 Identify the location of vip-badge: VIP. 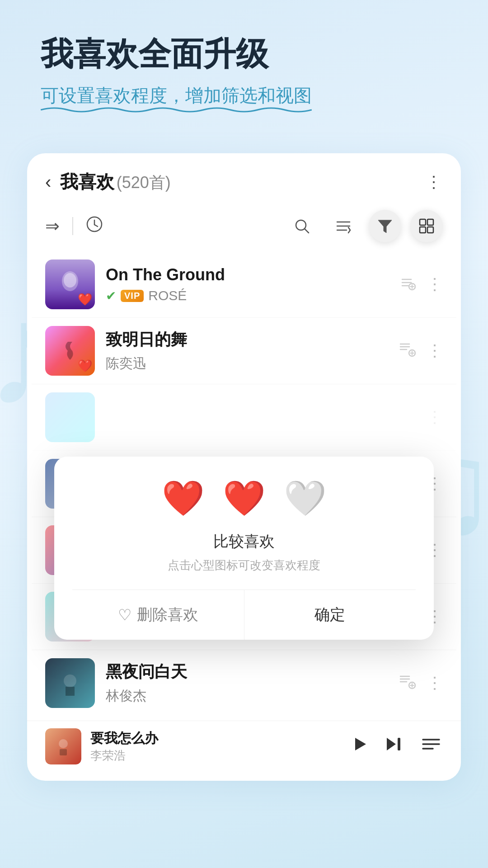
(132, 296).